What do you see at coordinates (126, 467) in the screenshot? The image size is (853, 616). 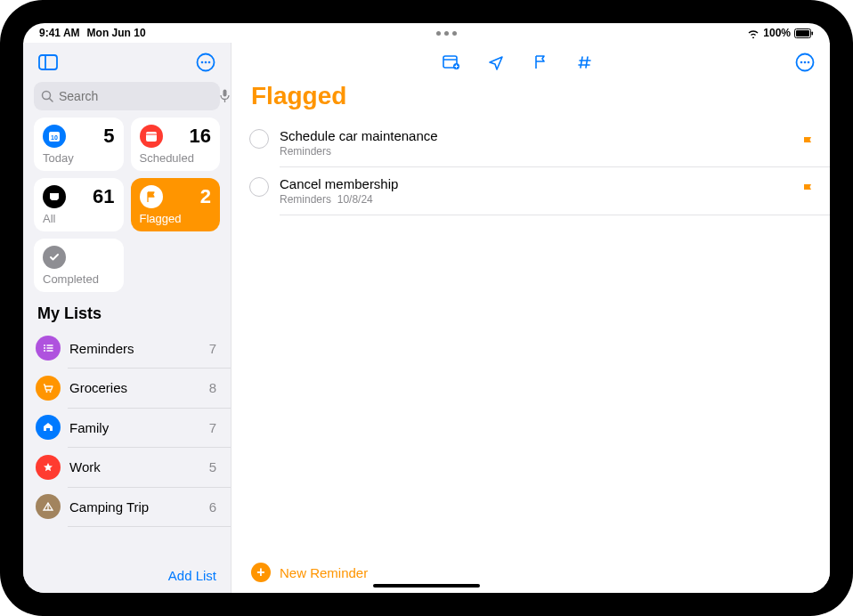 I see `list-item: Work 5` at bounding box center [126, 467].